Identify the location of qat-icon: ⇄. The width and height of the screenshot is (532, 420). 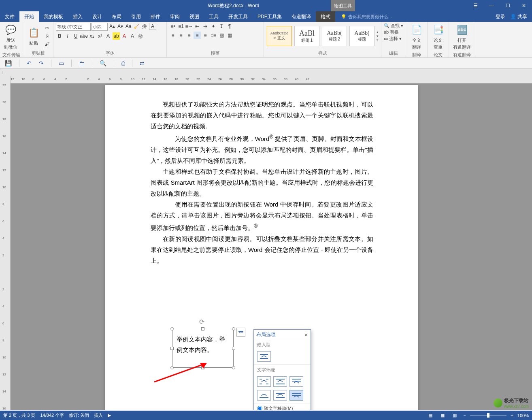
(142, 63).